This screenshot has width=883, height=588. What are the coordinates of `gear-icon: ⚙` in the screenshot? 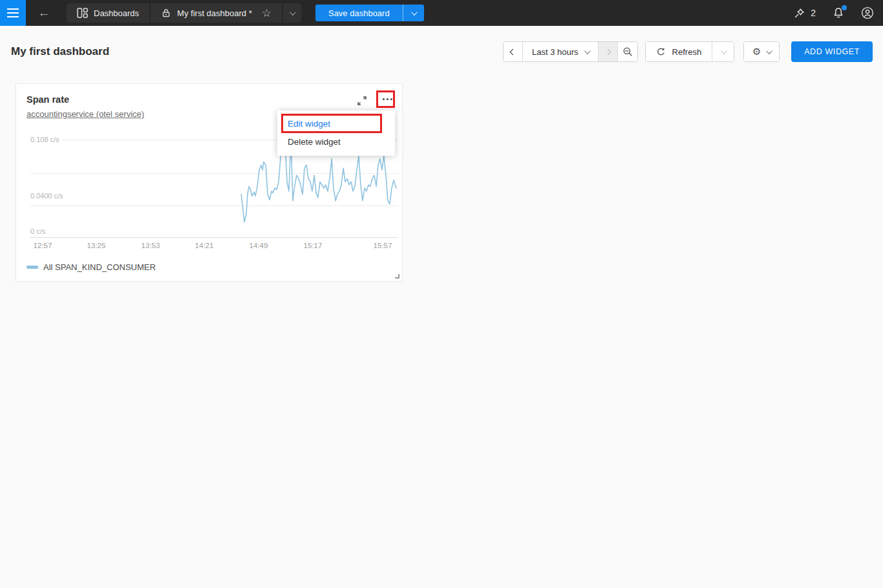 It's located at (756, 52).